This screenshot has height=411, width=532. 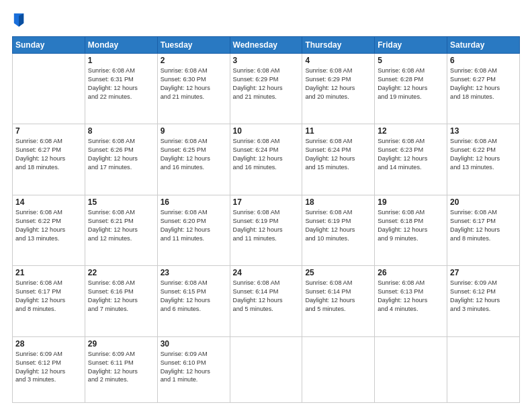 What do you see at coordinates (411, 131) in the screenshot?
I see `day-number: 12` at bounding box center [411, 131].